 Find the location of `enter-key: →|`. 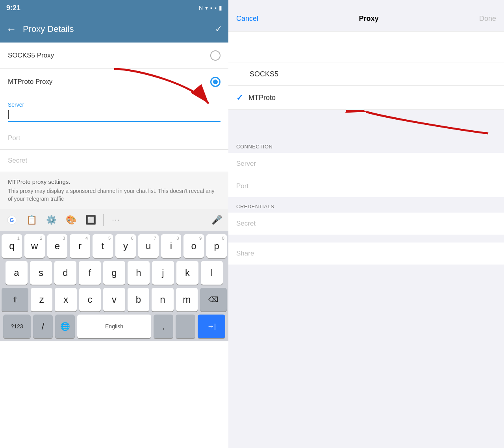

enter-key: →| is located at coordinates (211, 326).